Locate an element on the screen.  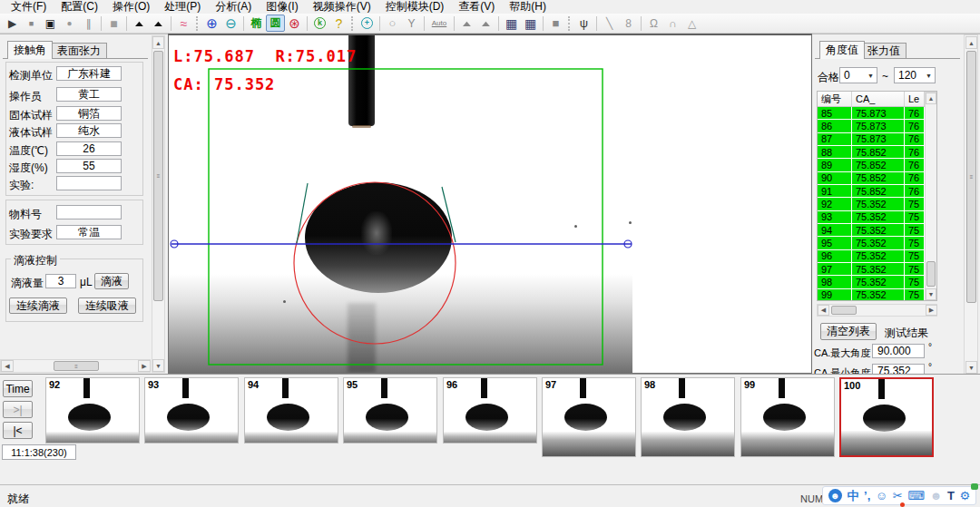
max-angle-combo: 120▼ is located at coordinates (915, 75).